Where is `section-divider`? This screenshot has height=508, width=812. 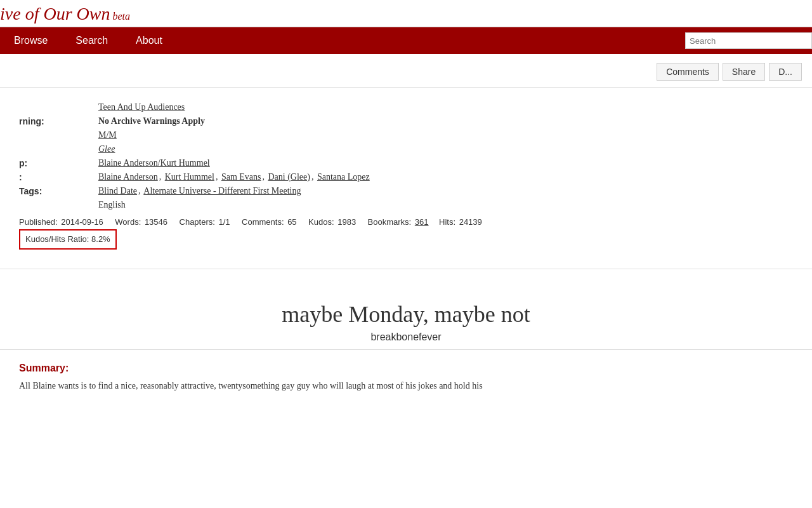
section-divider is located at coordinates (406, 269).